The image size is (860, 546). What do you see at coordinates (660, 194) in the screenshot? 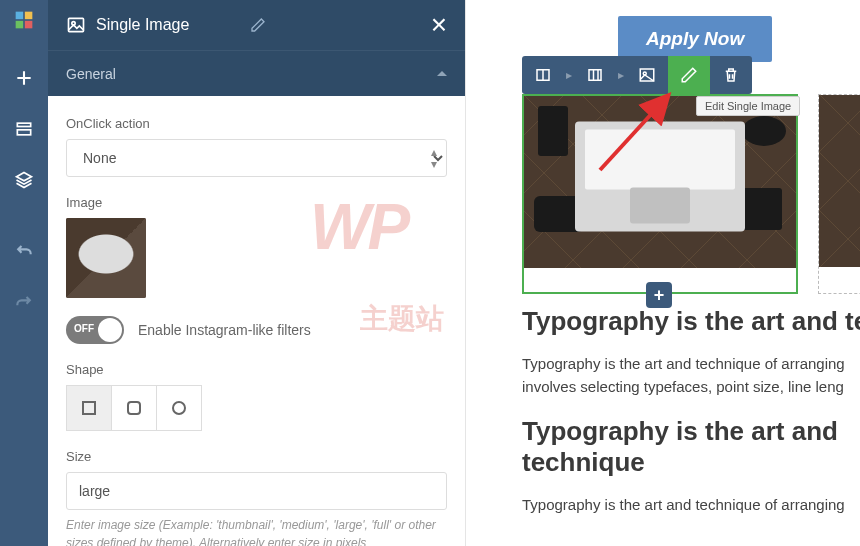
I see `selected-image-frame` at bounding box center [660, 194].